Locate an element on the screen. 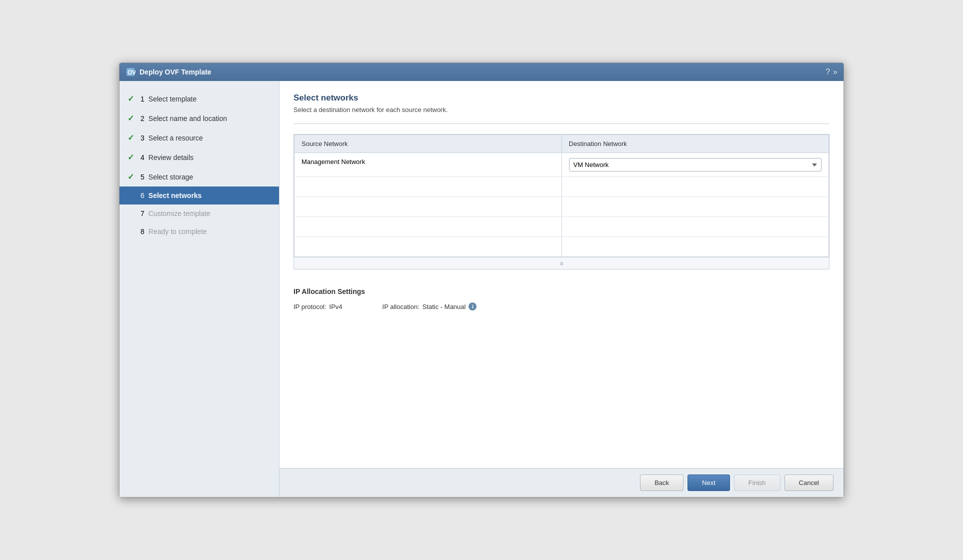  step-number-5: 5 is located at coordinates (142, 177).